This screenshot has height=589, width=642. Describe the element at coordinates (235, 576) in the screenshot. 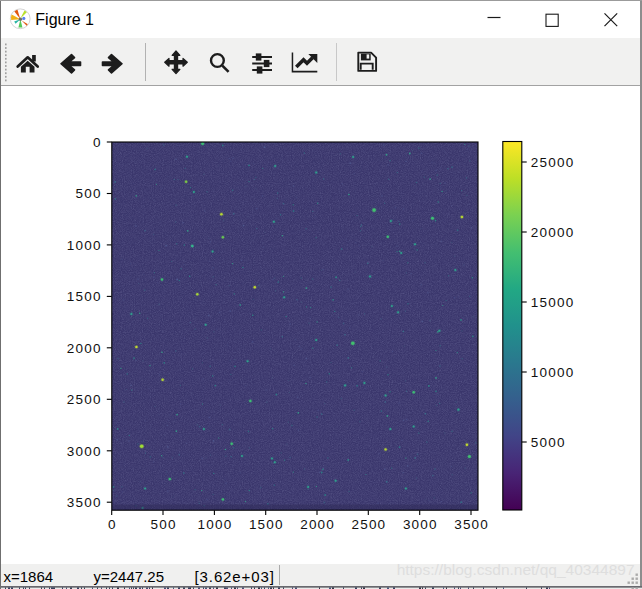

I see `svg-text: [3.62e+03]` at that location.